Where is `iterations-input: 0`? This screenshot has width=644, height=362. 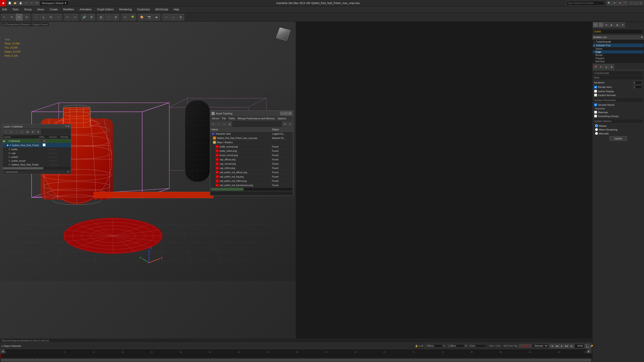 iterations-input: 0 is located at coordinates (638, 82).